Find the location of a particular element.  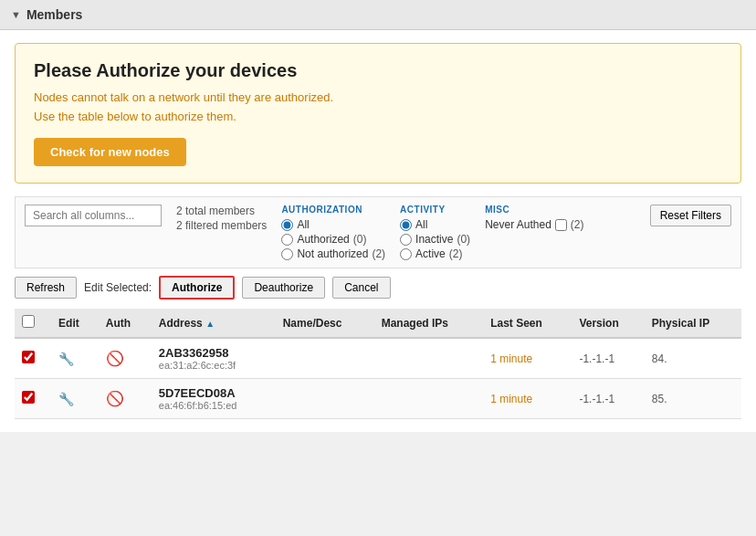

filtered-members: 2 filtered members is located at coordinates (221, 226).